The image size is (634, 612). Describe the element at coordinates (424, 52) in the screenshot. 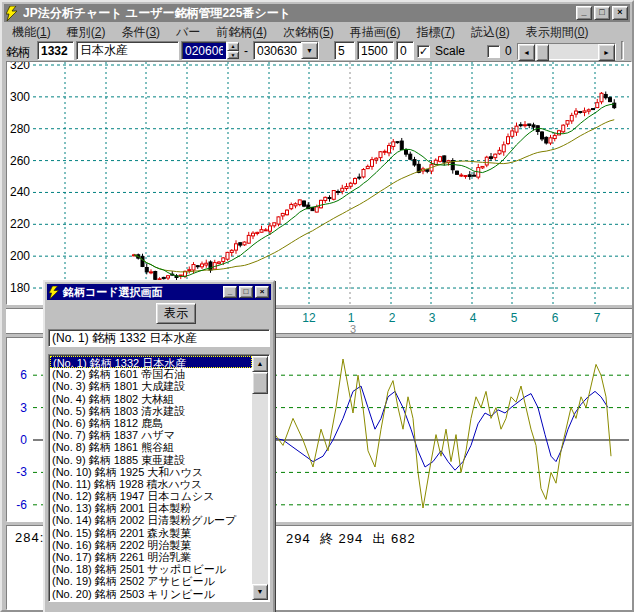

I see `scale-checkbox: ✓` at that location.